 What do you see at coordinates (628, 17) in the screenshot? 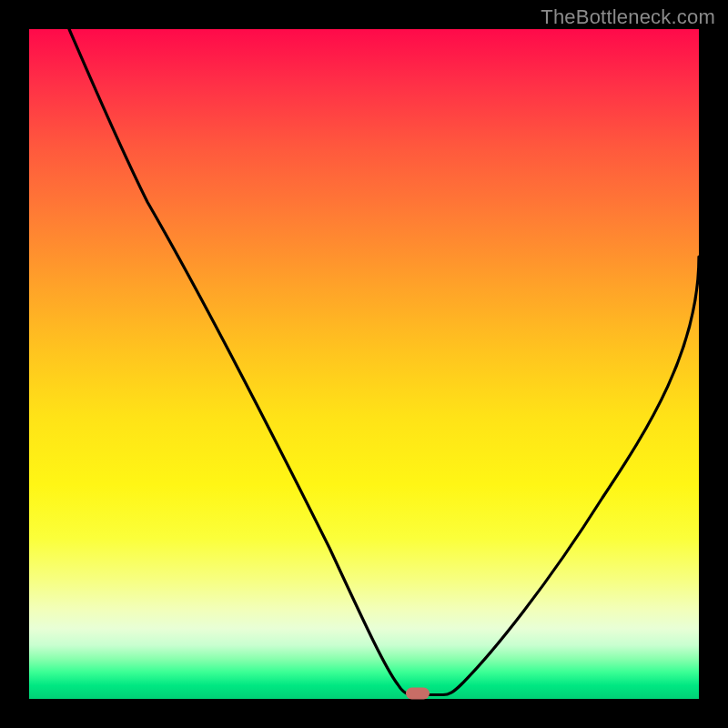
I see `watermark-text: TheBottleneck.com` at bounding box center [628, 17].